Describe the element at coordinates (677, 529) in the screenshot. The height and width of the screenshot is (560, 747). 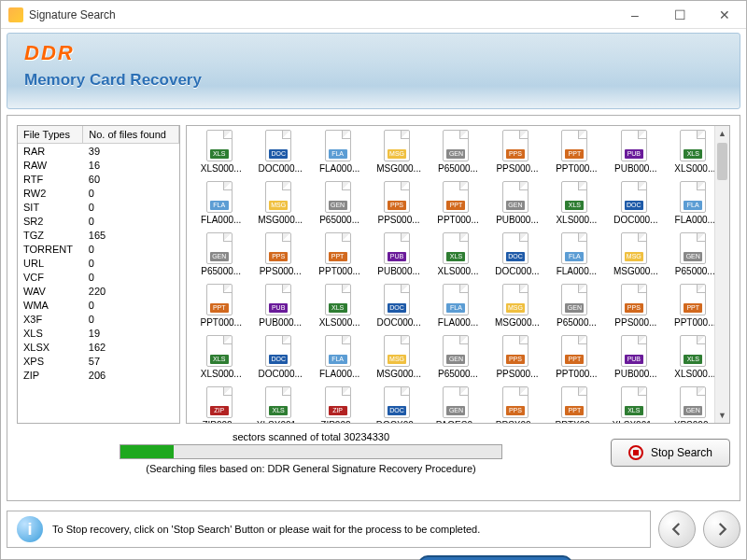
I see `back-button` at that location.